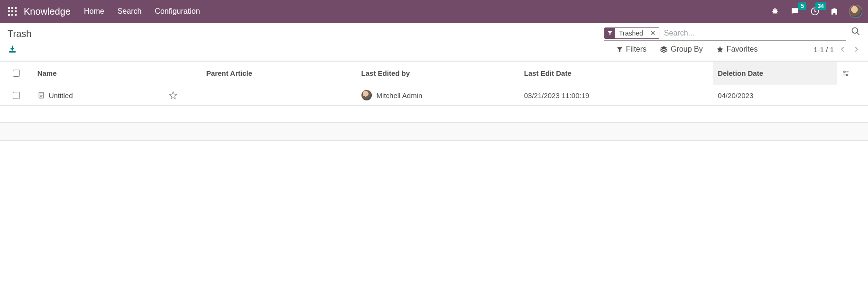  I want to click on chevron-left-icon, so click(843, 49).